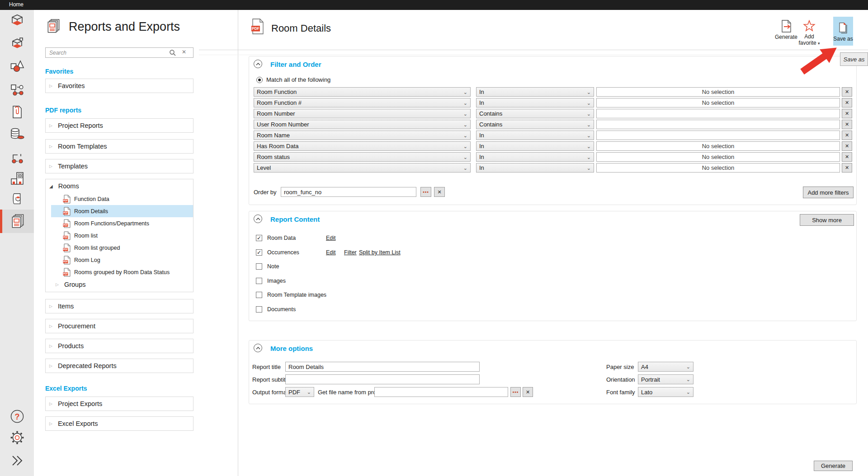 The width and height of the screenshot is (868, 476). What do you see at coordinates (184, 52) in the screenshot?
I see `clear-search-icon: ✕` at bounding box center [184, 52].